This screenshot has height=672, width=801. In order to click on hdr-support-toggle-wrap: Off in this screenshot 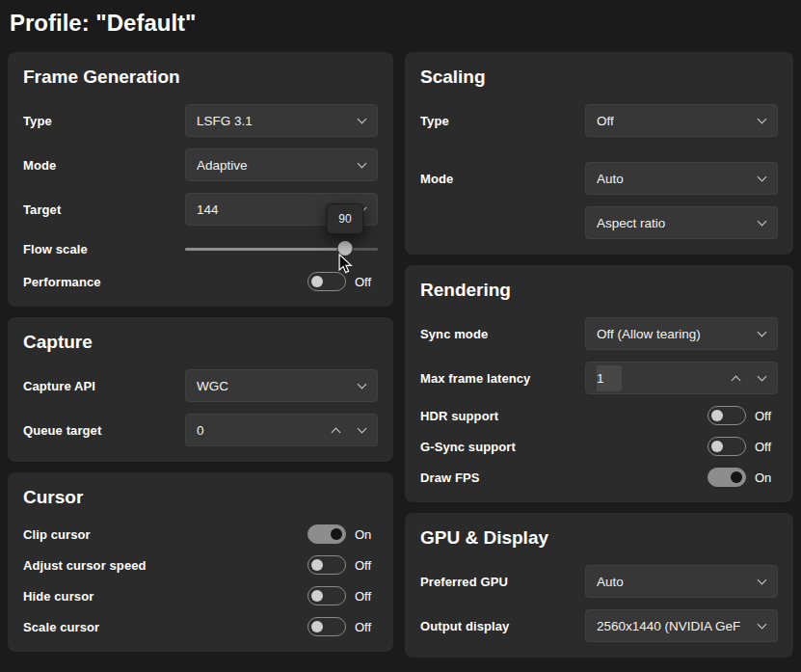, I will do `click(742, 416)`.